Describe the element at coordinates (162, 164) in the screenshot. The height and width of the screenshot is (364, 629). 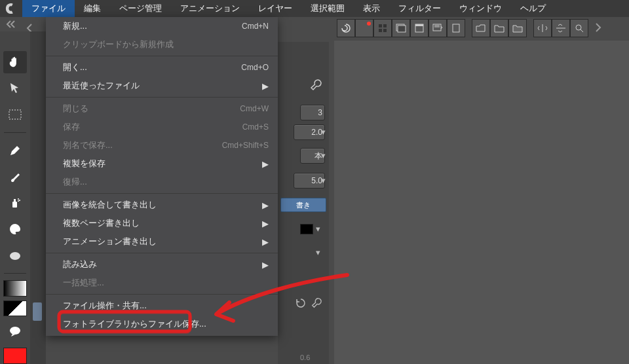
I see `menu-item-9: 複製を保存▶` at that location.